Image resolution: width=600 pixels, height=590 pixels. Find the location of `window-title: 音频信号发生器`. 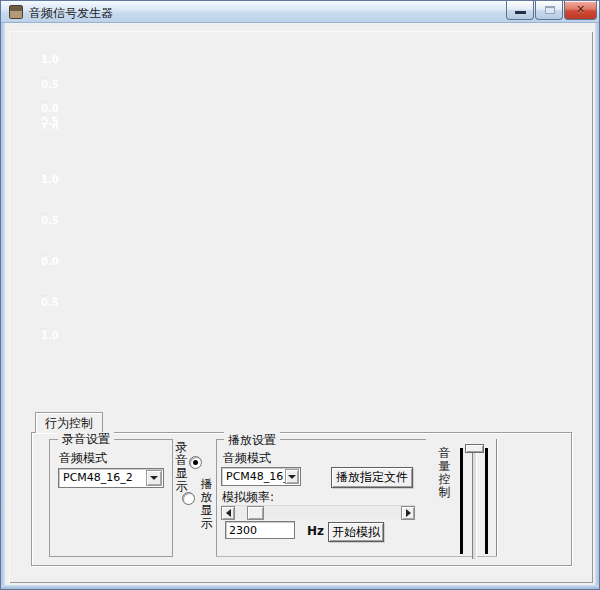

window-title: 音频信号发生器 is located at coordinates (71, 14).